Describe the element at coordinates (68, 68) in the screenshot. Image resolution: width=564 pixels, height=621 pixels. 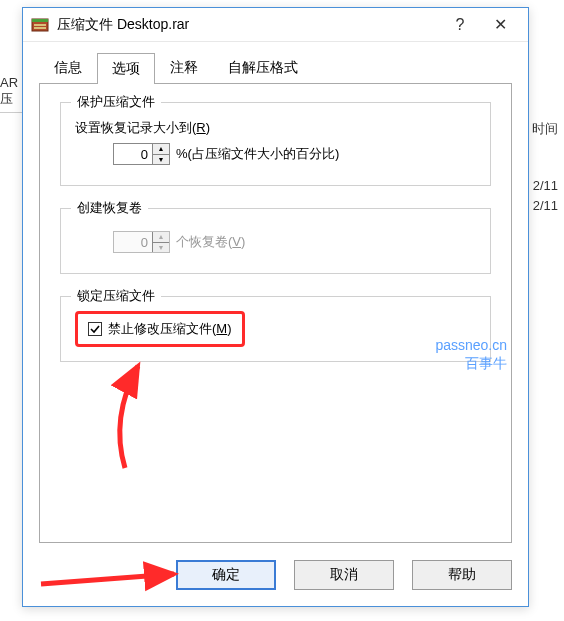
I see `tab-info: 信息` at that location.